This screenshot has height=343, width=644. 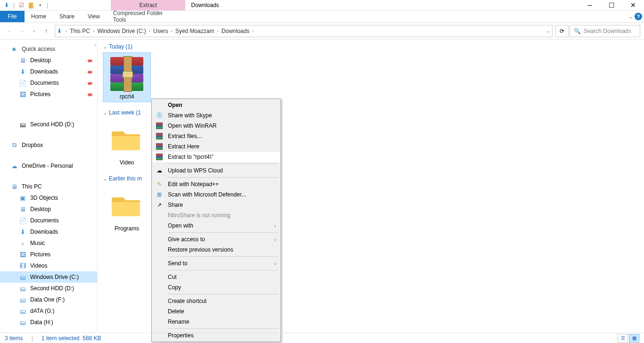 What do you see at coordinates (49, 83) in the screenshot?
I see `sidebar-item-documents: 📄Documents📌` at bounding box center [49, 83].